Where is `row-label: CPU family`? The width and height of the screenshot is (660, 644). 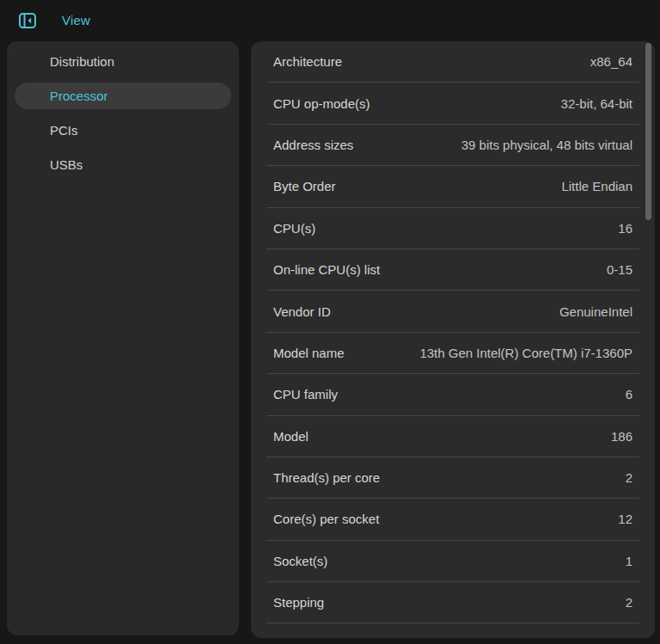
row-label: CPU family is located at coordinates (306, 394).